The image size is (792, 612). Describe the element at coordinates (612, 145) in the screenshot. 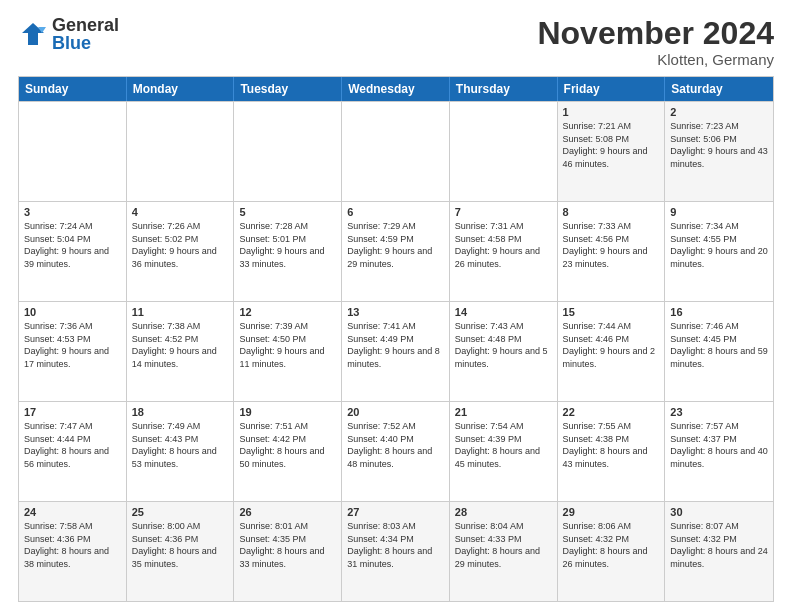

I see `day-info: Sunrise: 7:21 AM Sunset: 5:08 PM Dayligh…` at that location.